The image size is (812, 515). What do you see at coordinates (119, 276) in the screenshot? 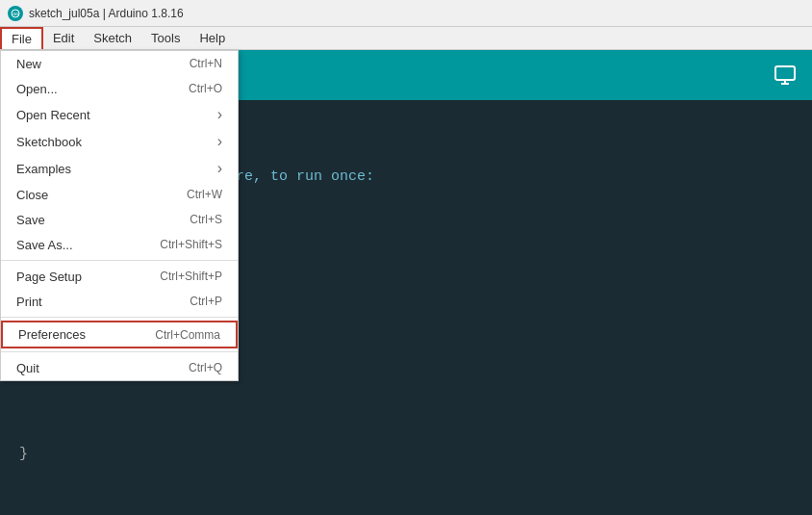
I see `menu-page-setup: Page Setup Ctrl+Shift+P` at bounding box center [119, 276].